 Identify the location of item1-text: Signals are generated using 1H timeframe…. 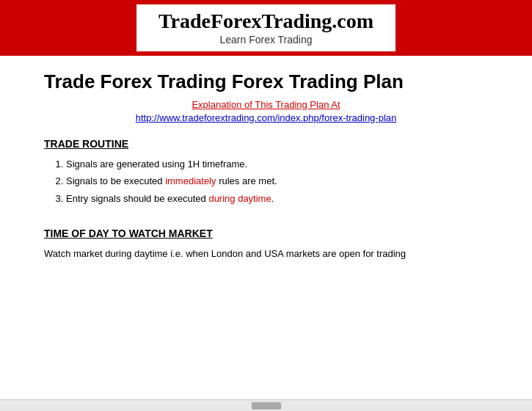
(157, 164).